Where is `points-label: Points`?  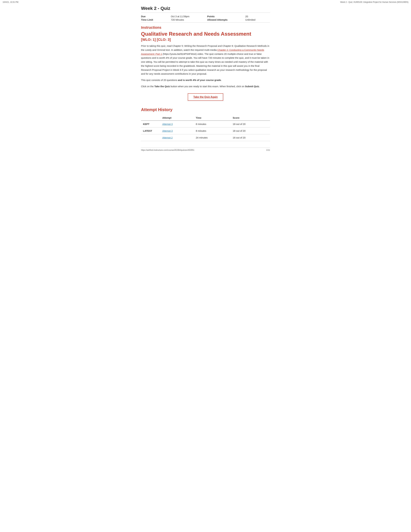
points-label: Points is located at coordinates (225, 17).